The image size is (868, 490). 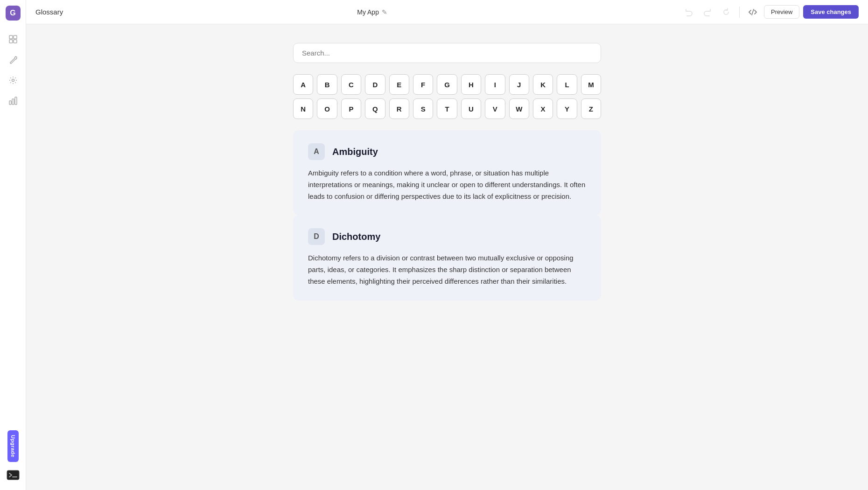 What do you see at coordinates (49, 12) in the screenshot?
I see `page-title: Glossary` at bounding box center [49, 12].